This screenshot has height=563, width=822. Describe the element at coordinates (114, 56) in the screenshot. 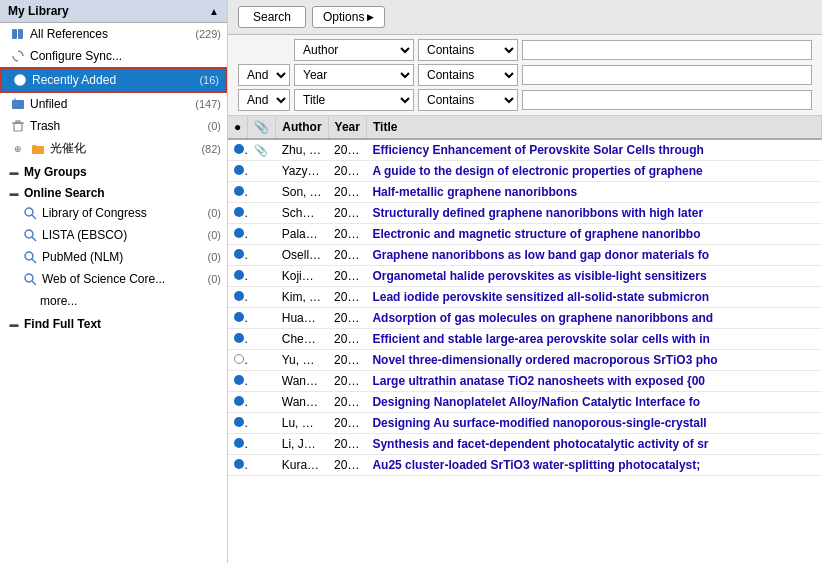

I see `sidebar-item-configure-sync: Configure Sync...` at that location.